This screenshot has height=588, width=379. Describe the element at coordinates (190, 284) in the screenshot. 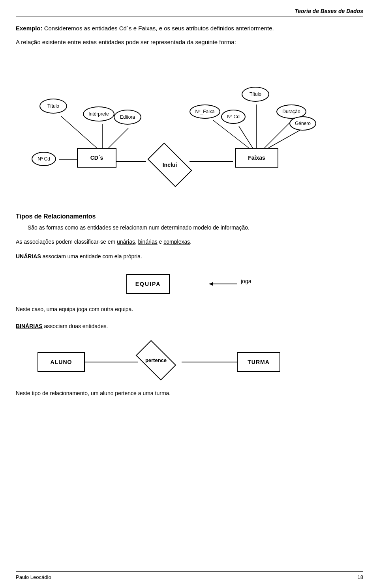

I see `unarias-diagram: EQUIPA joga` at that location.